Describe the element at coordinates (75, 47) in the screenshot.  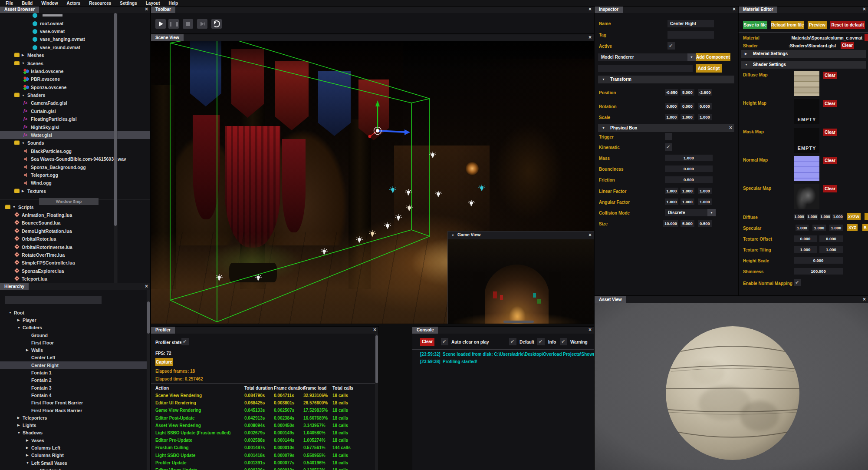
I see `tree-item: vase_round.ovmat` at that location.